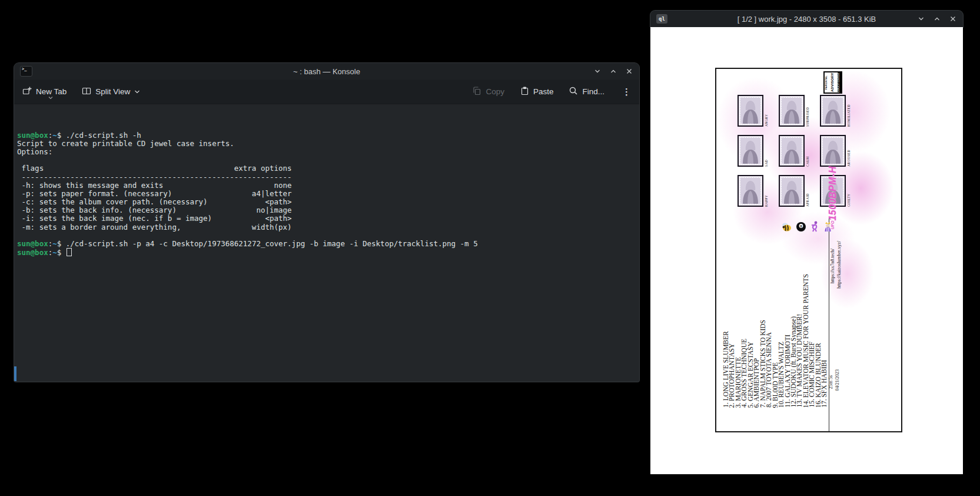  What do you see at coordinates (799, 115) in the screenshot?
I see `stamp: SURPRISED` at bounding box center [799, 115].